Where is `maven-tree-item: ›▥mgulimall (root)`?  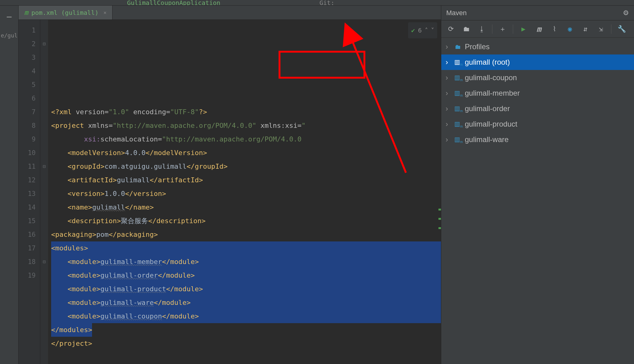 maven-tree-item: ›▥mgulimall (root) is located at coordinates (538, 62).